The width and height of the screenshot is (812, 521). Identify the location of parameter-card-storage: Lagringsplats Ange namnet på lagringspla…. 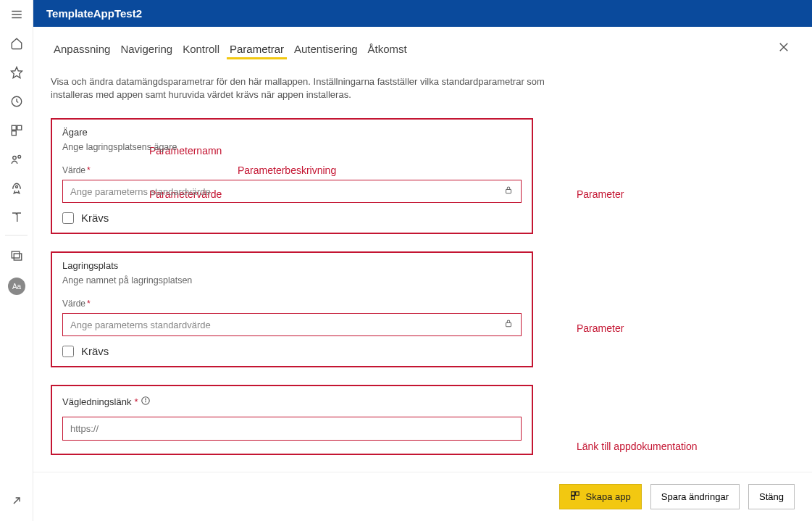
(292, 309).